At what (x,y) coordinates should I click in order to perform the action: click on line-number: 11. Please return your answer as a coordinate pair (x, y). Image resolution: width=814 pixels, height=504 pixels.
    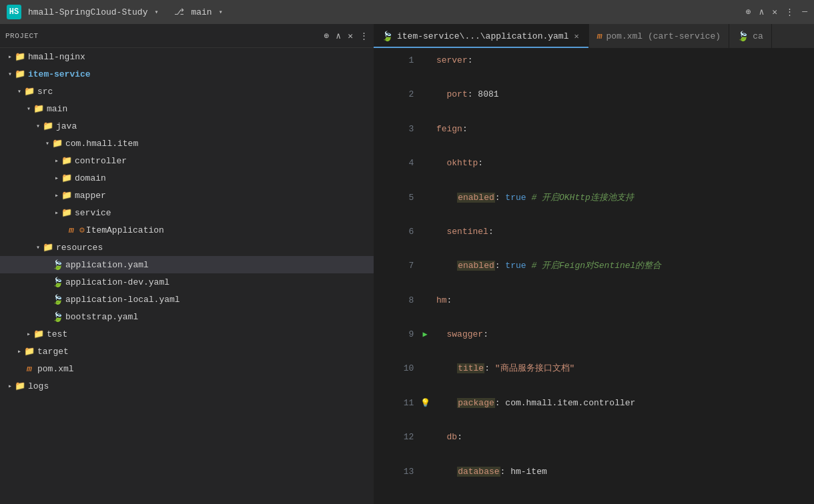
    Looking at the image, I should click on (394, 413).